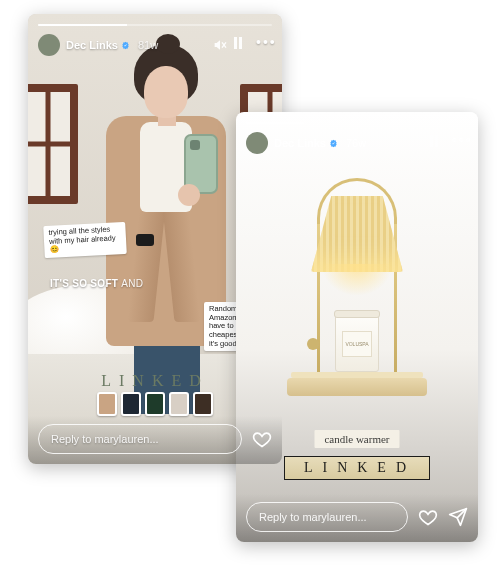  What do you see at coordinates (356, 143) in the screenshot?
I see `story-age: 76w` at bounding box center [356, 143].